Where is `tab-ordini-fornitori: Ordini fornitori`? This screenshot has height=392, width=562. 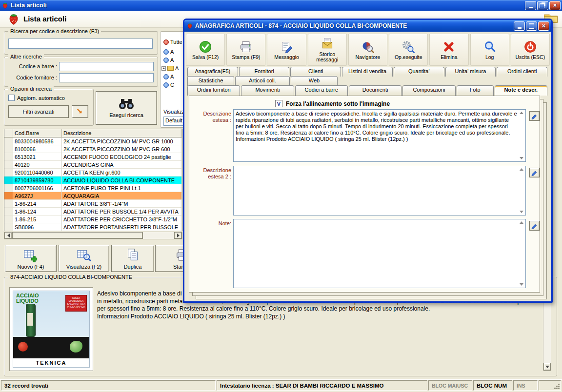 tab-ordini-fornitori: Ordini fornitori is located at coordinates (214, 91).